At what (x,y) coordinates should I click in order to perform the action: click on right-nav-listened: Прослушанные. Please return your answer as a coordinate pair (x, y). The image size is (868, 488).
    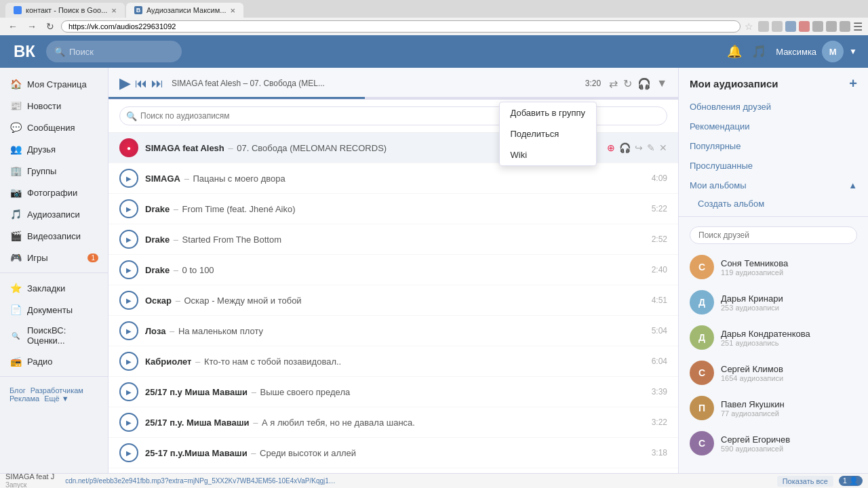
    Looking at the image, I should click on (773, 165).